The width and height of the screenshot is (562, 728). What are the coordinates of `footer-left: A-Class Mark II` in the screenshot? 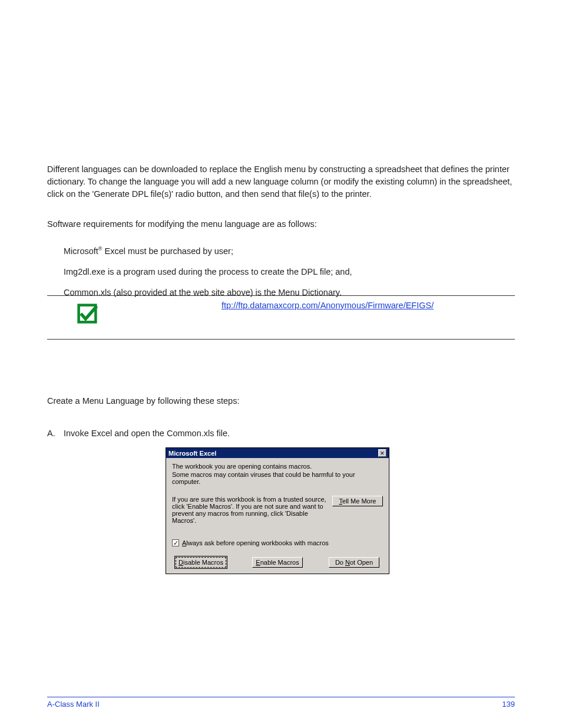 It's located at (73, 704).